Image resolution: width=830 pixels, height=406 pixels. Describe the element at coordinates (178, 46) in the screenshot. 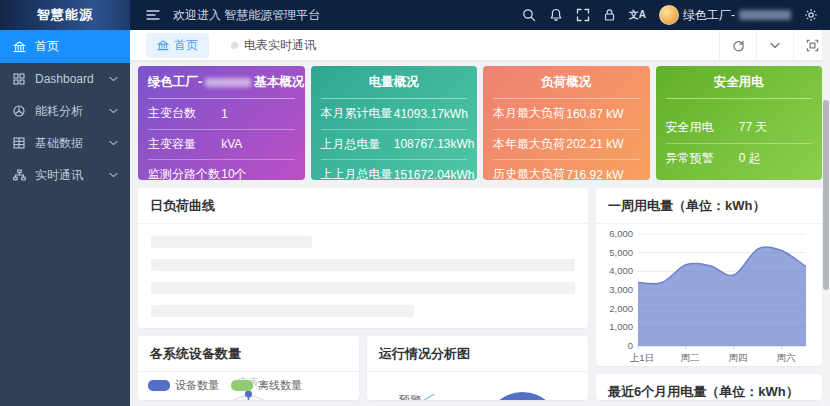

I see `tab-home: 首页` at that location.